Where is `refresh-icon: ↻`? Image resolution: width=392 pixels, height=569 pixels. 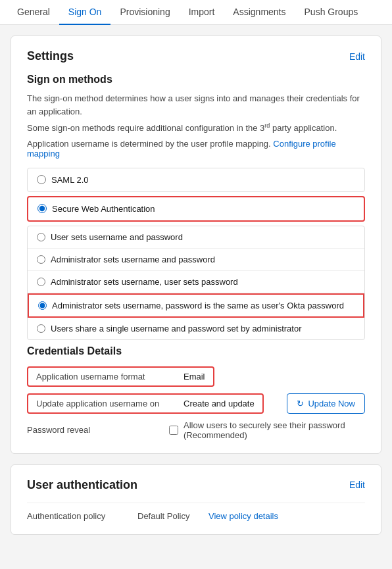
refresh-icon: ↻ is located at coordinates (300, 404).